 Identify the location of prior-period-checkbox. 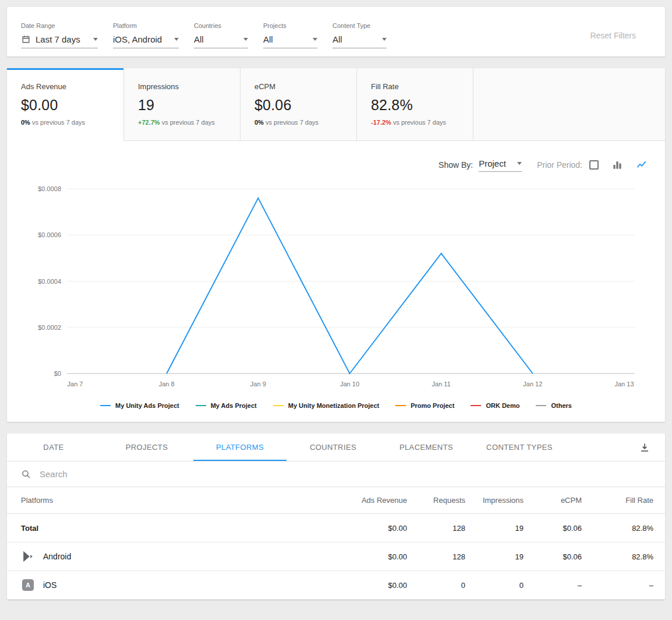
(594, 165).